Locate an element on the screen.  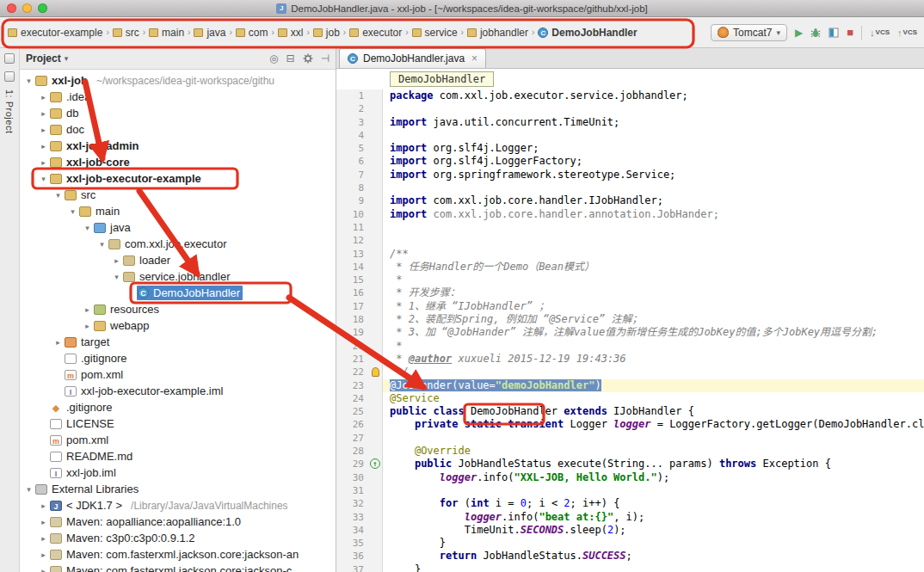
code-text: * 任务Handler的一个Demo（Bean模式） is located at coordinates (654, 267).